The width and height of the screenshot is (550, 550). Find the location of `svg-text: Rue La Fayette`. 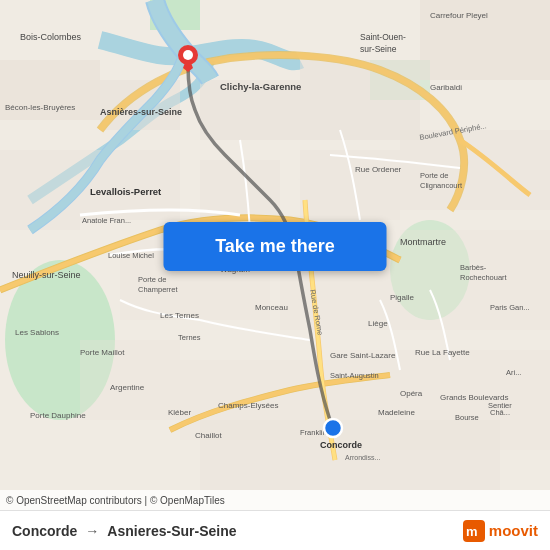

svg-text: Rue La Fayette is located at coordinates (442, 352).